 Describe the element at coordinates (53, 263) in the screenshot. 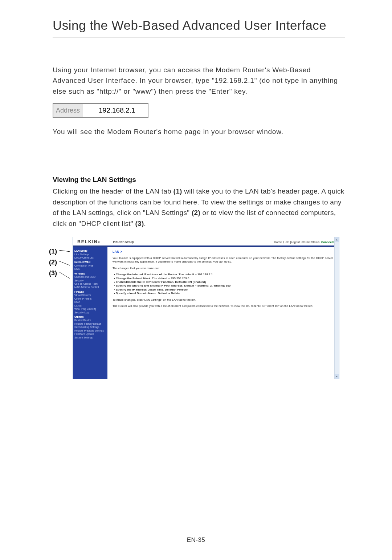

I see `callout-2: (2)` at that location.